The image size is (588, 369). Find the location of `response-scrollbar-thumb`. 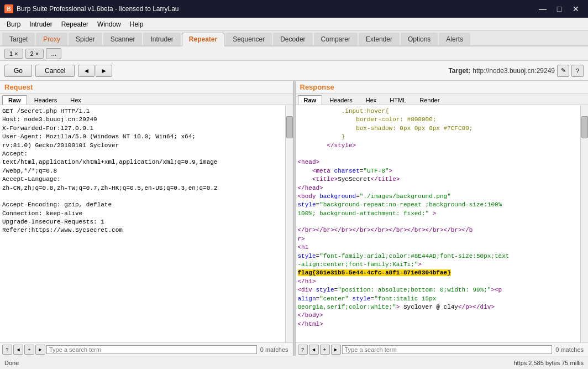

response-scrollbar-thumb is located at coordinates (585, 127).